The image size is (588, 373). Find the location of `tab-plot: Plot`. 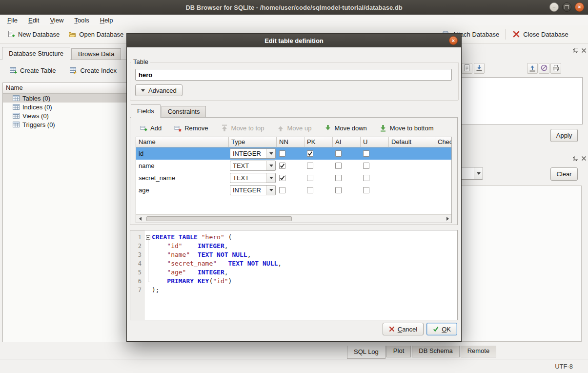

tab-plot: Plot is located at coordinates (399, 352).